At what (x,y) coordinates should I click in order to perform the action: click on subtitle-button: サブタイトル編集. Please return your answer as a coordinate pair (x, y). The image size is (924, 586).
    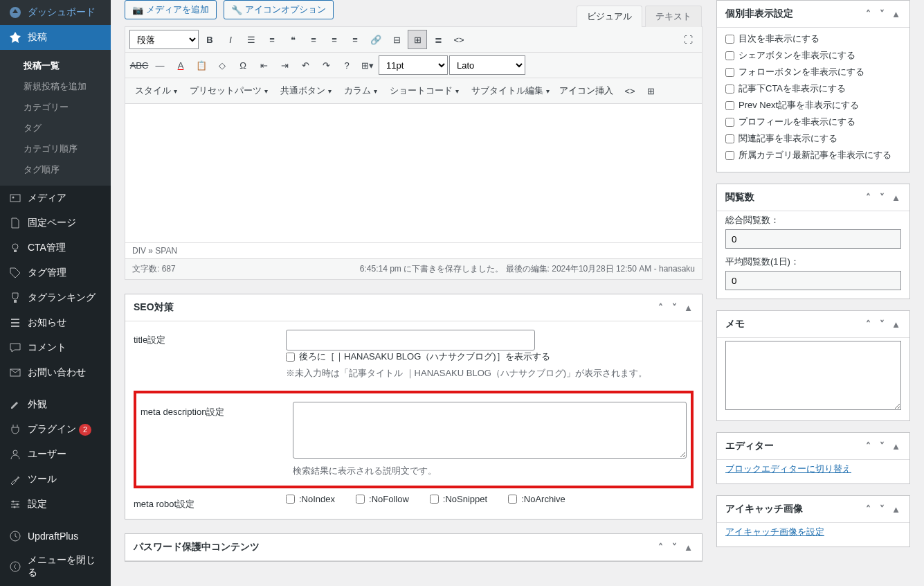
    Looking at the image, I should click on (509, 91).